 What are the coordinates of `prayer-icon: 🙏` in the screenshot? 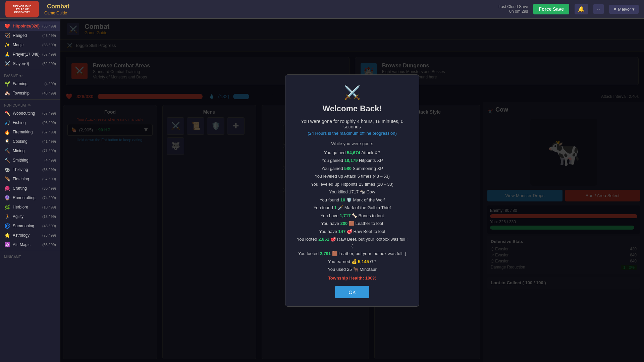 It's located at (7, 54).